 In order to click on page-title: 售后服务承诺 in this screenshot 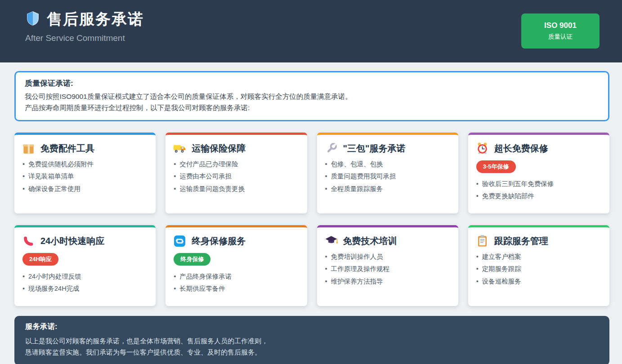, I will do `click(95, 19)`.